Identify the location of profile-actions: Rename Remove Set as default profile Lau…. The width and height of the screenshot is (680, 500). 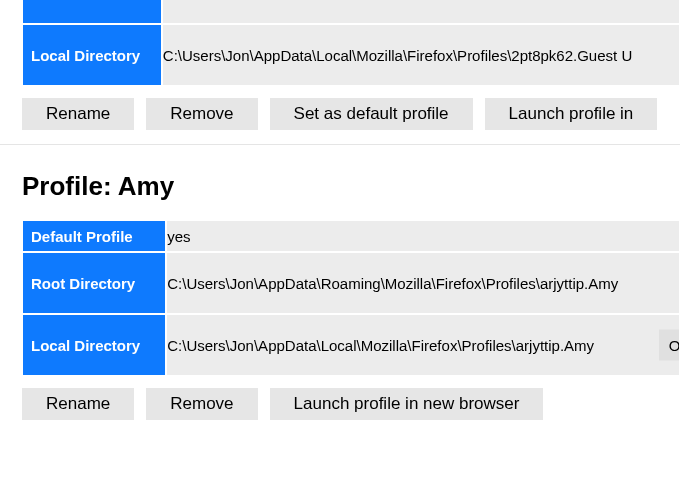
(340, 116).